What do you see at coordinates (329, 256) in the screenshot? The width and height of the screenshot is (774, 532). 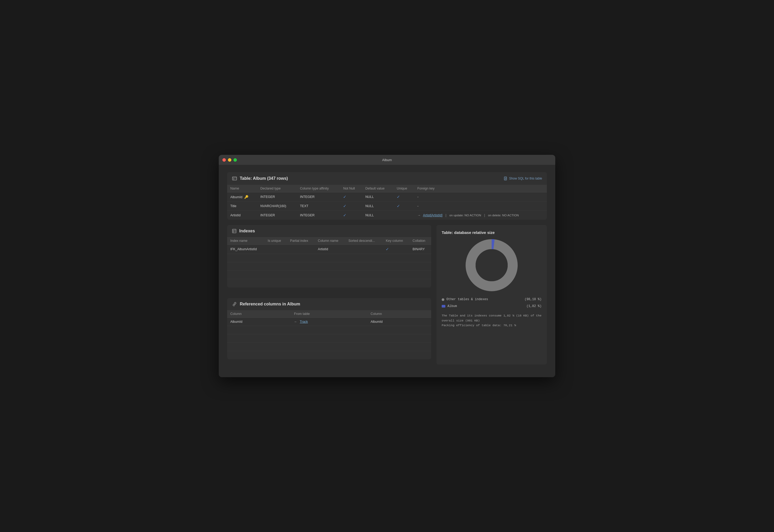 I see `indexes-card: Indexes Index name Is unique Partial ind…` at bounding box center [329, 256].